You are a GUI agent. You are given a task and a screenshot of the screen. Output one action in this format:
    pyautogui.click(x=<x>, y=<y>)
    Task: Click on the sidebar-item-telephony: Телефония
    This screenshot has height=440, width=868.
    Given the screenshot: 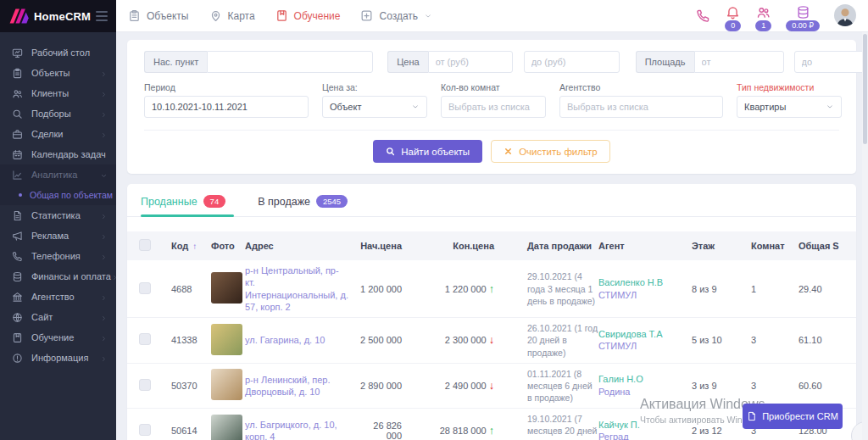 What is the action you would take?
    pyautogui.click(x=58, y=256)
    